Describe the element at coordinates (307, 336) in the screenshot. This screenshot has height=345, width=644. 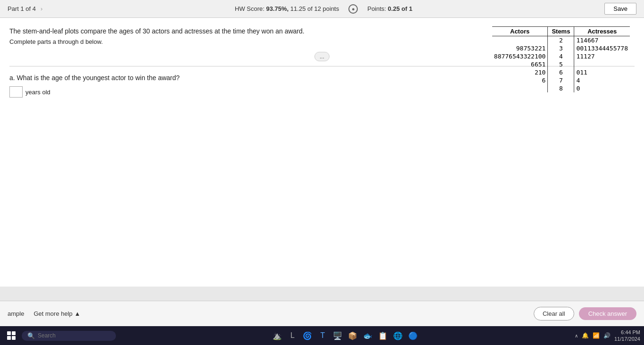
I see `taskbar-icon-3: 🌀` at that location.